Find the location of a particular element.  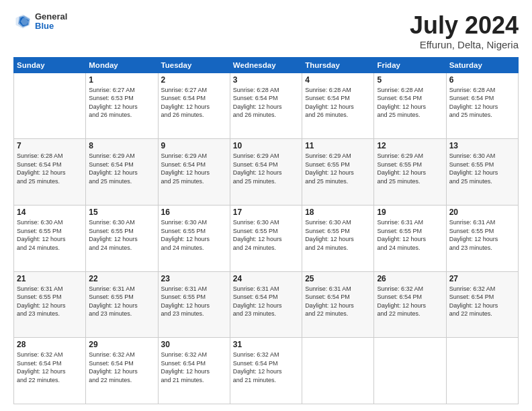

day-info: Sunrise: 6:27 AM Sunset: 6:54 PM Dayligh… is located at coordinates (194, 103).